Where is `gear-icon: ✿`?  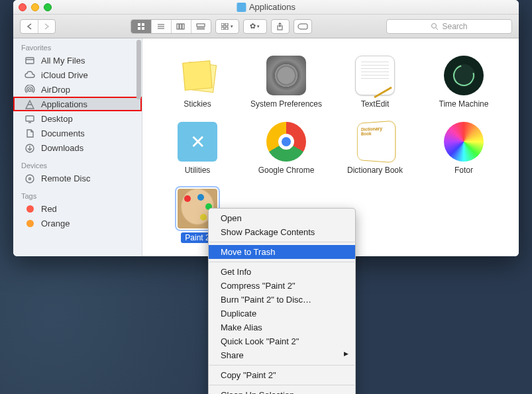 gear-icon: ✿ is located at coordinates (253, 26).